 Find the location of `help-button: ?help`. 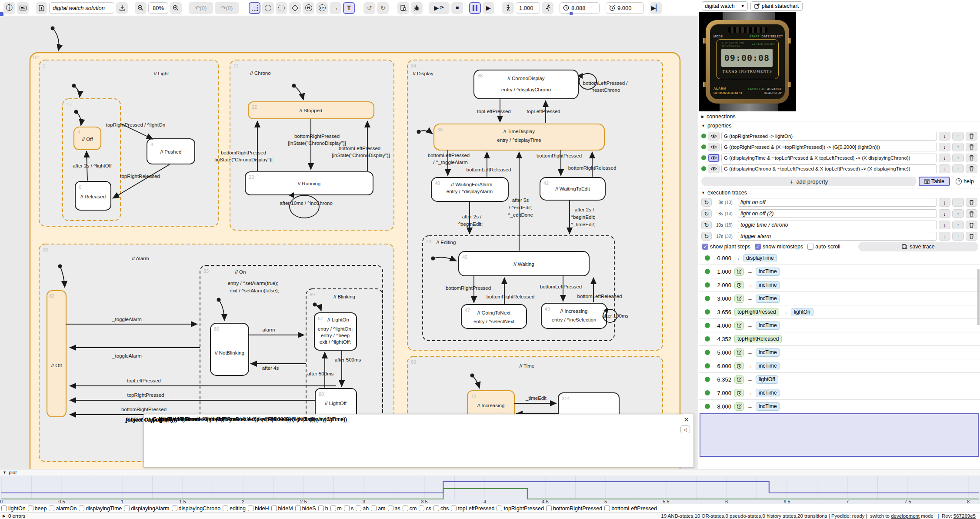

help-button: ?help is located at coordinates (965, 181).